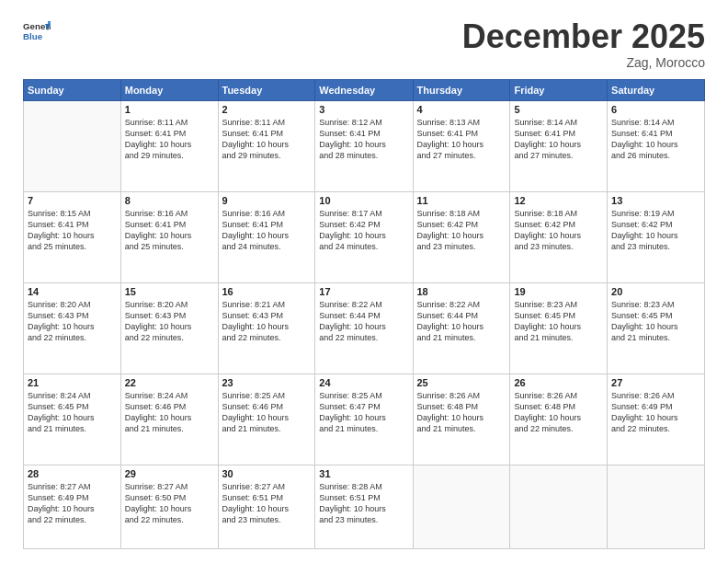 Image resolution: width=728 pixels, height=563 pixels. Describe the element at coordinates (461, 292) in the screenshot. I see `day-number: 18` at that location.